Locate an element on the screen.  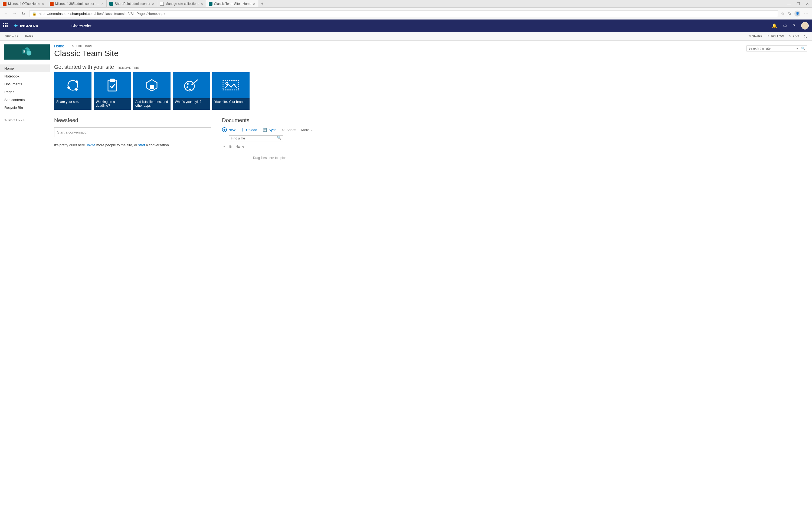
remove-this-button: REMOVE THIS is located at coordinates (128, 68).